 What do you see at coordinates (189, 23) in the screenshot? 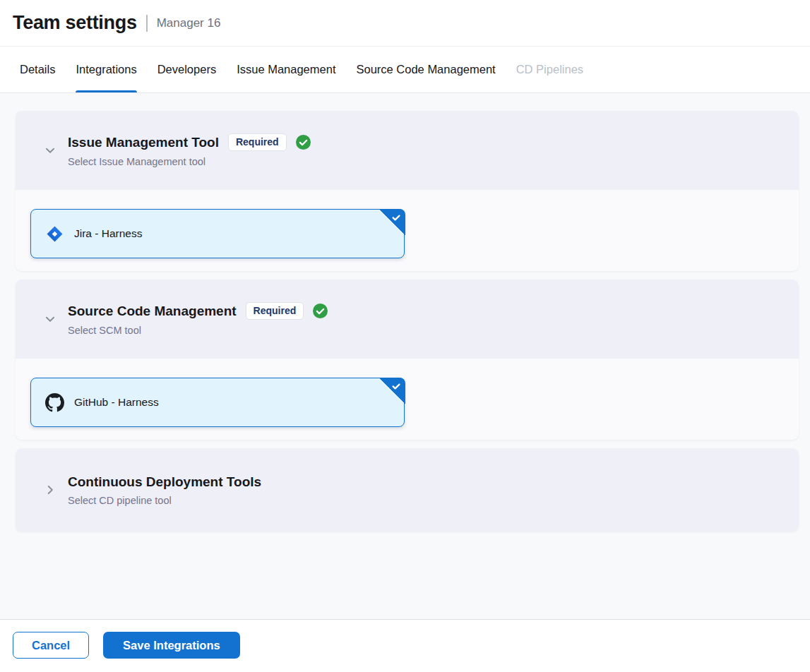
I see `page-context-label: Manager 16` at bounding box center [189, 23].